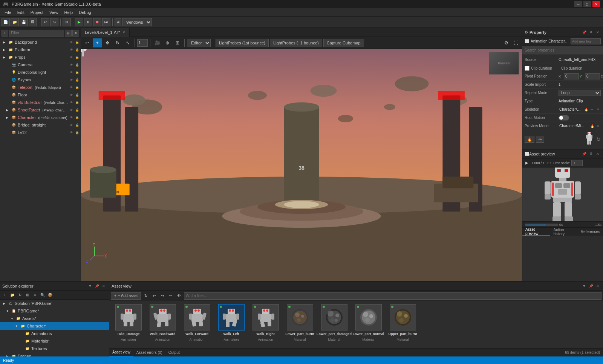 The height and width of the screenshot is (364, 603). Describe the element at coordinates (296, 43) in the screenshot. I see `lightprobes2-button: LightProbes (+1 bounce)` at that location.